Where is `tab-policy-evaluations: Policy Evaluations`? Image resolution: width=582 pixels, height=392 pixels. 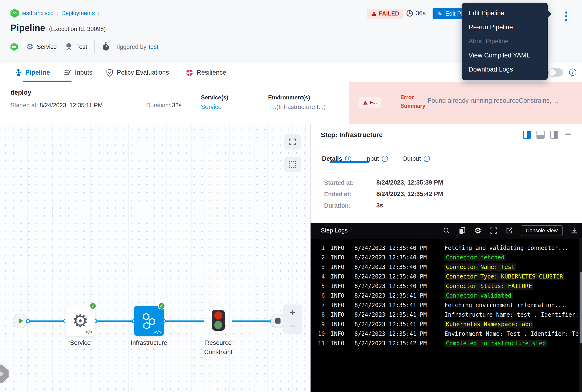
tab-policy-evaluations: Policy Evaluations is located at coordinates (137, 72).